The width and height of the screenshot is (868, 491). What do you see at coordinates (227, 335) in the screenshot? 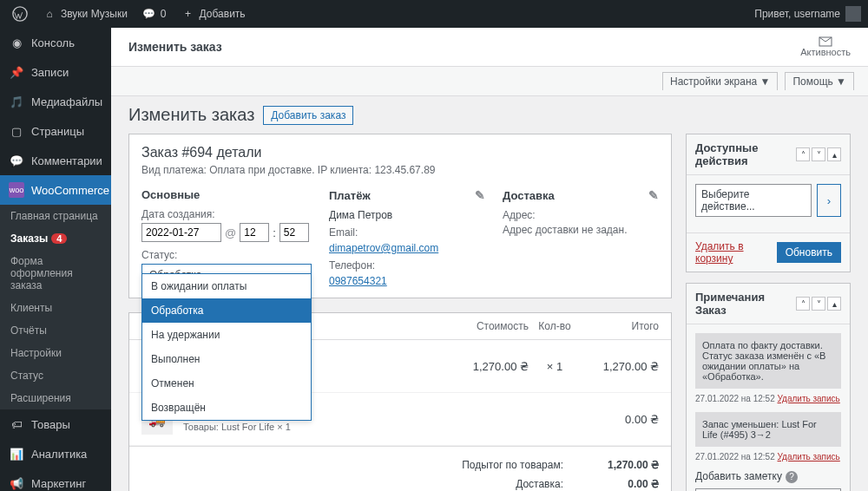
I see `status-option-hold: На удержании` at bounding box center [227, 335].